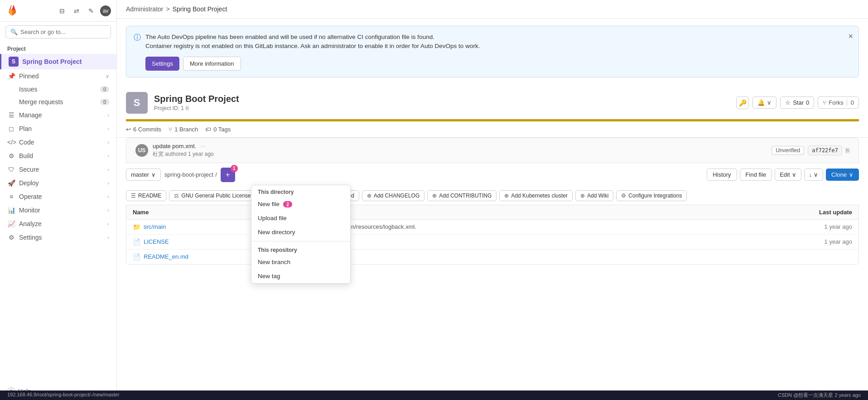 This screenshot has height=400, width=868. What do you see at coordinates (170, 130) in the screenshot?
I see `branch-icon: ⑂` at bounding box center [170, 130].